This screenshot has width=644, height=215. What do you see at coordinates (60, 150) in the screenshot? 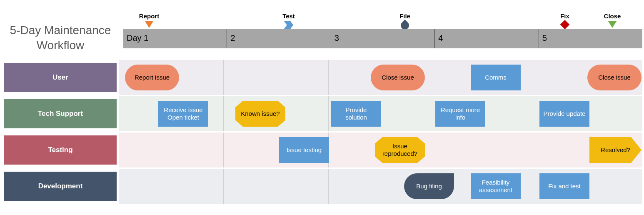
I see `lane-label-testing: Testing` at bounding box center [60, 150].